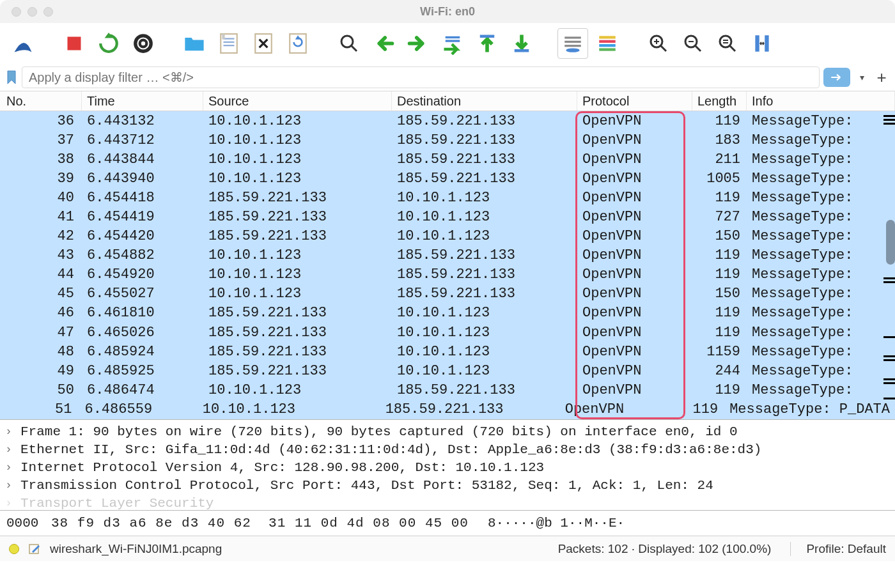  What do you see at coordinates (447, 217) in the screenshot?
I see `table-row: 416.454419185.59.221.13310.10.1.123OpenV…` at bounding box center [447, 217].